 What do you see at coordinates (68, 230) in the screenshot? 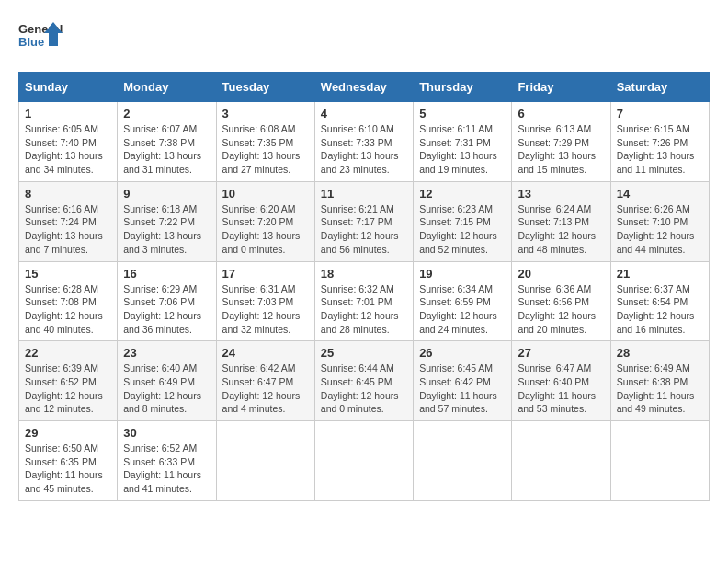
I see `day-detail: Sunrise: 6:16 AMSunset: 7:24 PMDaylight:…` at bounding box center [68, 230].